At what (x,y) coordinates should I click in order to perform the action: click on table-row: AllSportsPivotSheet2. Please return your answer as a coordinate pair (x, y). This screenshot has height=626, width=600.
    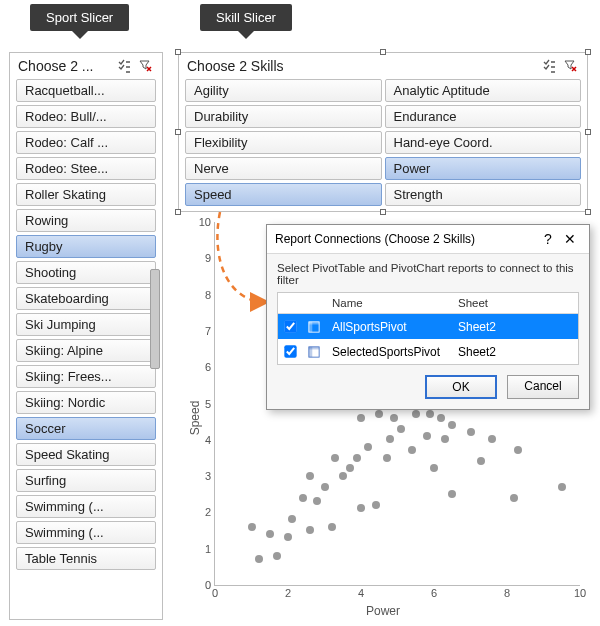
    Looking at the image, I should click on (428, 326).